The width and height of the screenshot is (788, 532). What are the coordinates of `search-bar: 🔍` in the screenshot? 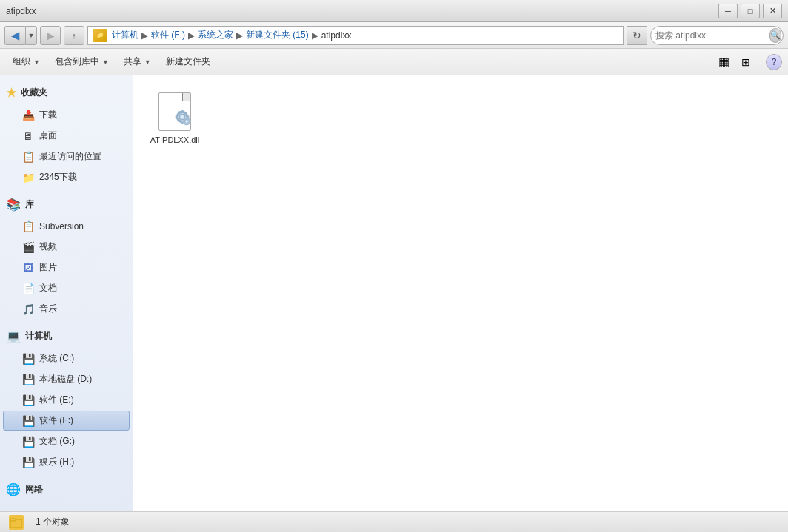 It's located at (717, 36).